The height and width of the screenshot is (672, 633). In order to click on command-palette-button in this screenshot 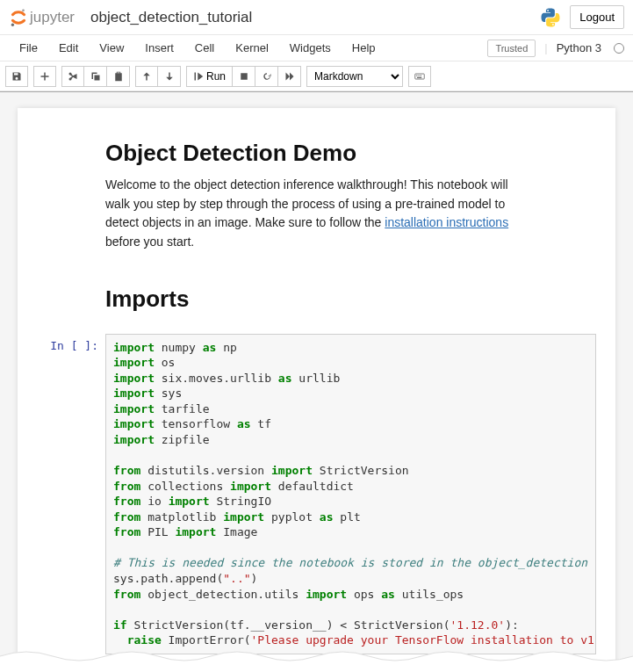, I will do `click(420, 76)`.